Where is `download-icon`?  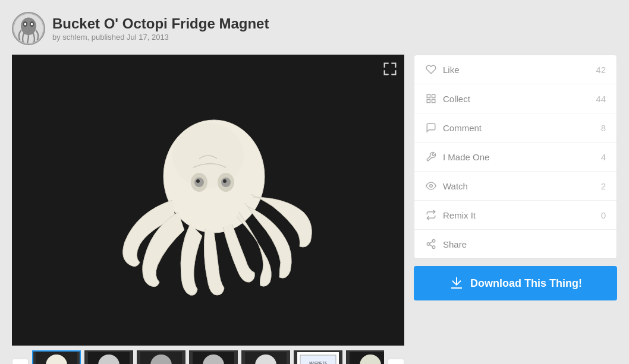
download-icon is located at coordinates (457, 283).